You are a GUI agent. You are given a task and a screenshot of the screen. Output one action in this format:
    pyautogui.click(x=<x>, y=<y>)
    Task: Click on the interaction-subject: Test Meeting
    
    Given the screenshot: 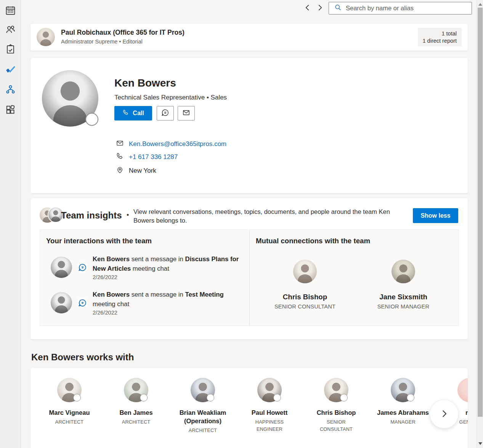 What is the action you would take?
    pyautogui.click(x=204, y=294)
    